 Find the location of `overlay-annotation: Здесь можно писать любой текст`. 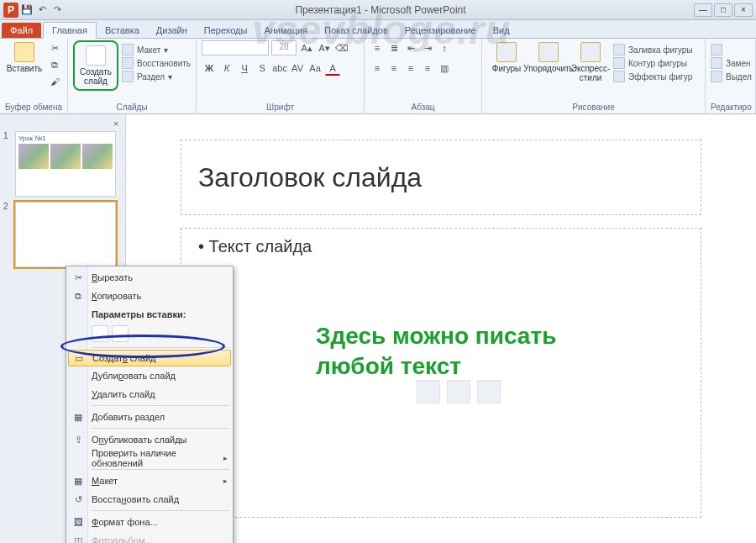

overlay-annotation: Здесь можно писать любой текст is located at coordinates (436, 351).